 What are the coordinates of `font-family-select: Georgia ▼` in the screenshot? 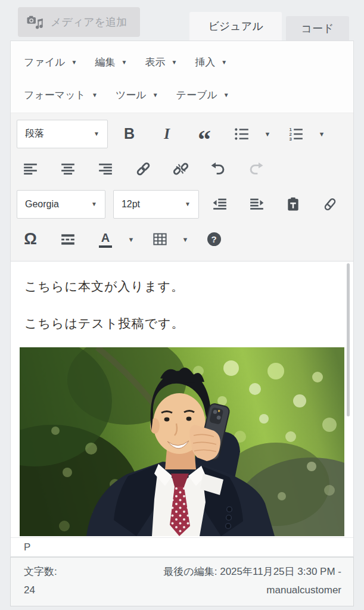 It's located at (61, 204).